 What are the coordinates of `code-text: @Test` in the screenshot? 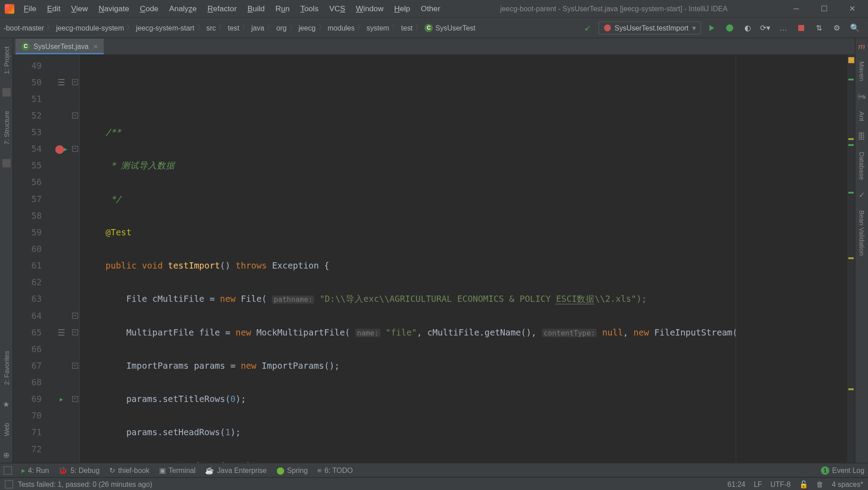 It's located at (108, 233).